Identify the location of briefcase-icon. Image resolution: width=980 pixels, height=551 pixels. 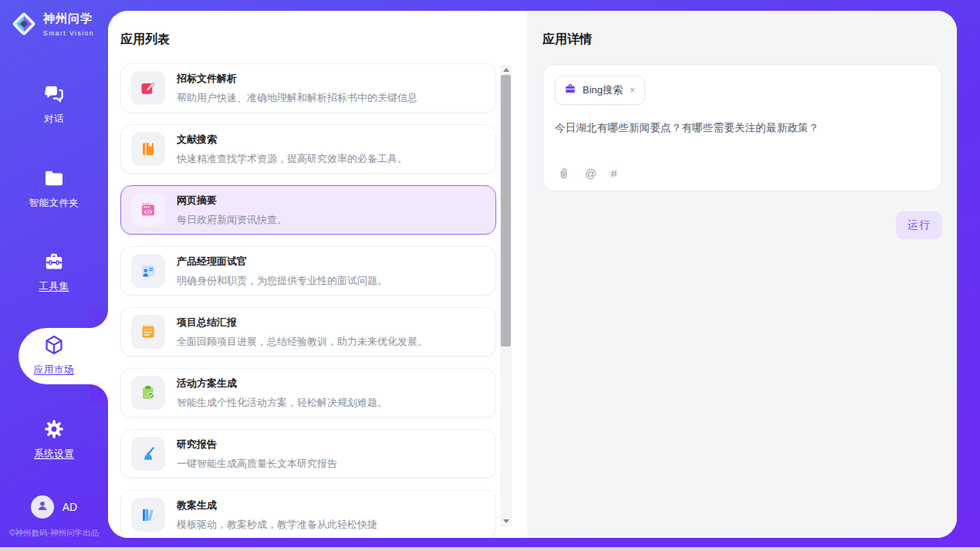
(570, 90).